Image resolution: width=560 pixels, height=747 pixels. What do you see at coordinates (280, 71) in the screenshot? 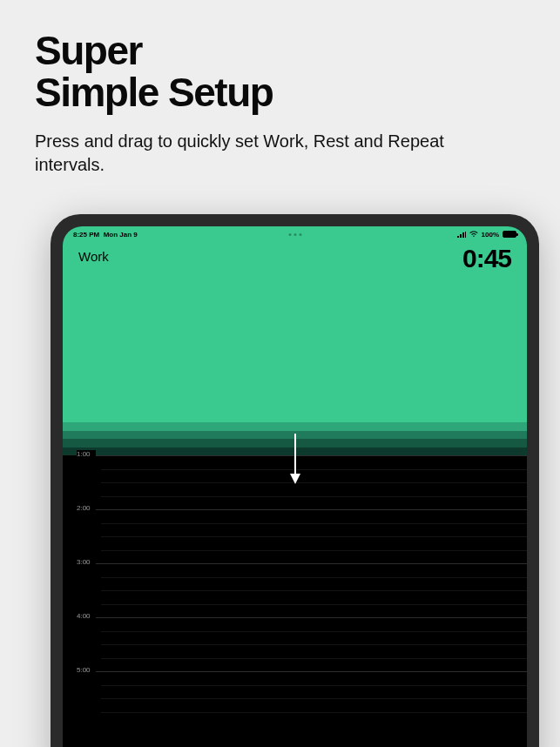
I see `page-title: Super Simple Setup` at bounding box center [280, 71].